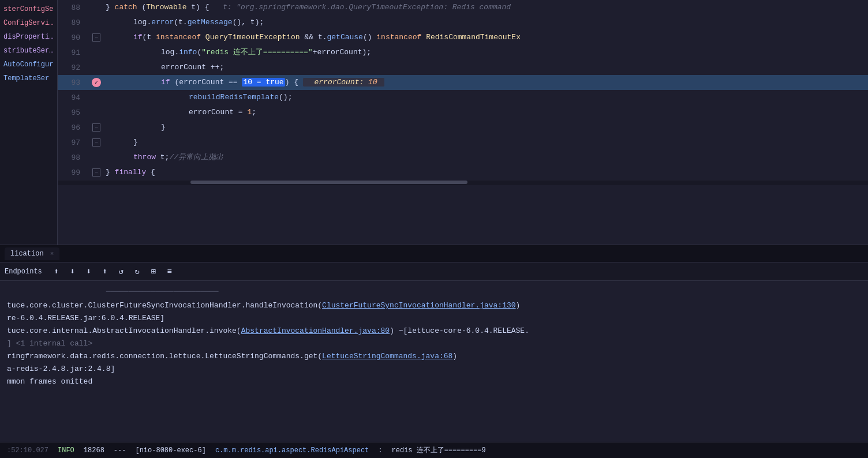 Image resolution: width=868 pixels, height=458 pixels. Describe the element at coordinates (29, 122) in the screenshot. I see `sidebar: sterConfigSe ConfigService disProperties…` at that location.